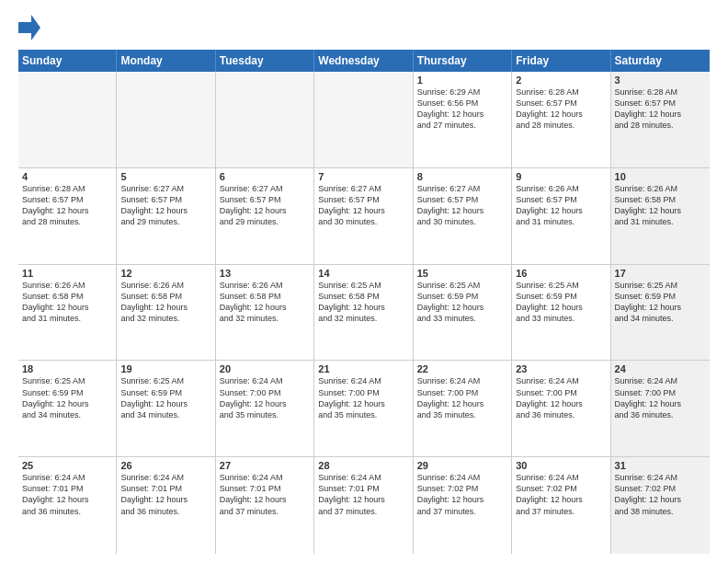  I want to click on day-number: 27, so click(265, 465).